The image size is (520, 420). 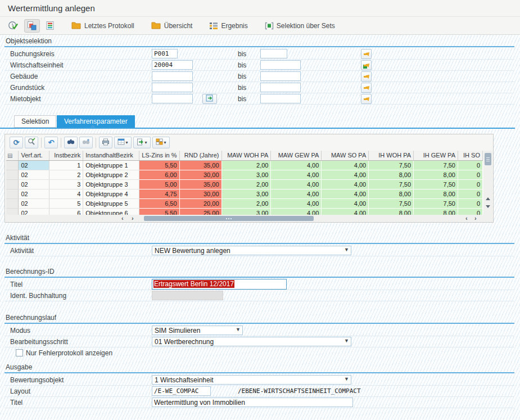 What do you see at coordinates (367, 65) in the screenshot?
I see `multi-select-active-button` at bounding box center [367, 65].